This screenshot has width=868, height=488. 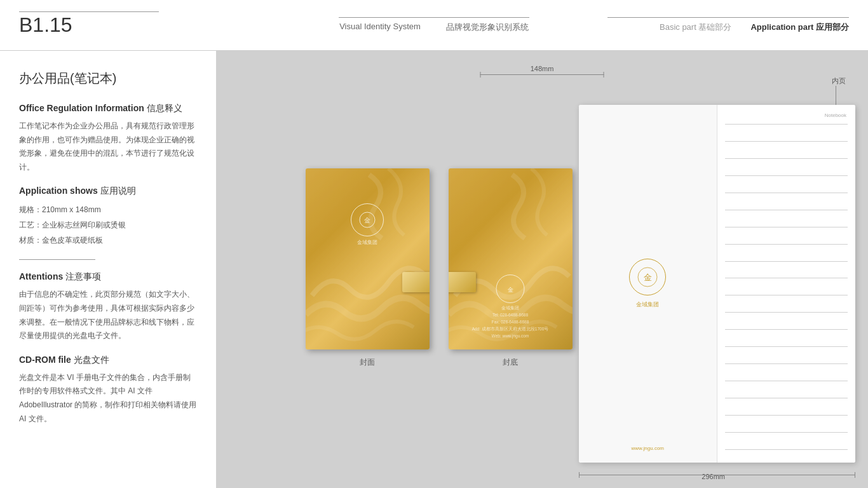 What do you see at coordinates (108, 225) in the screenshot?
I see `section-specs: 规格：210mm x 148mm 工艺：企业标志丝网印刷或烫银 材质：金色皮革或…` at bounding box center [108, 225].